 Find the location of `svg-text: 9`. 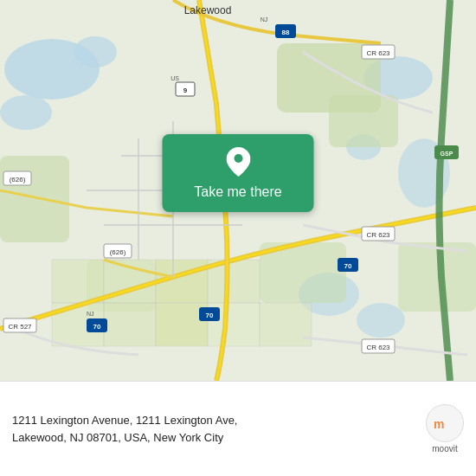

svg-text: 9 is located at coordinates (185, 90).